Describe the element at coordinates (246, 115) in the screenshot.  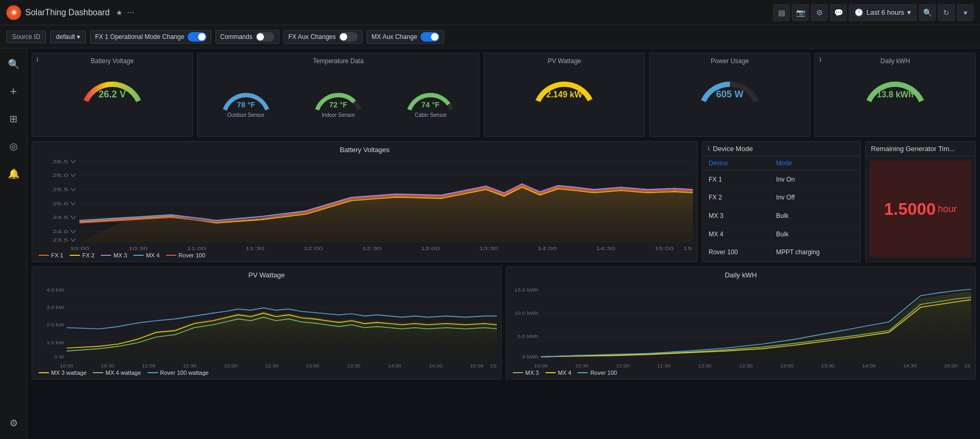
I see `outdoor-label: Outdoor Sensor` at that location.